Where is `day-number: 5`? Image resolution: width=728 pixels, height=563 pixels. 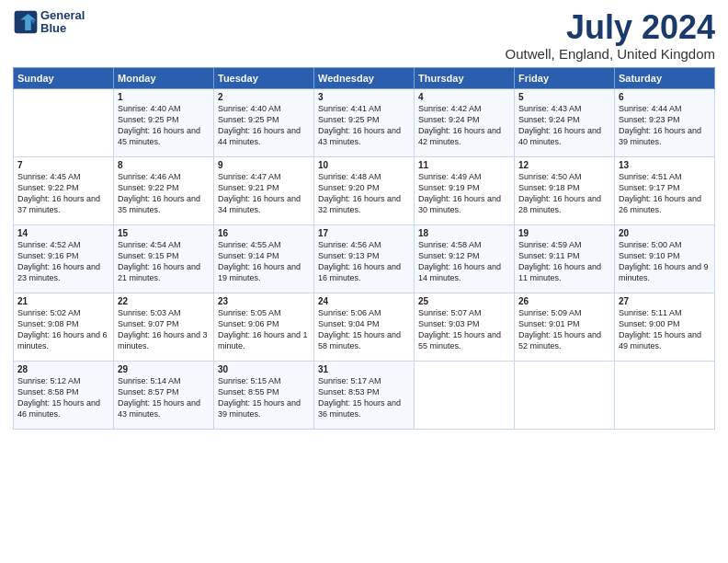 day-number: 5 is located at coordinates (564, 98).